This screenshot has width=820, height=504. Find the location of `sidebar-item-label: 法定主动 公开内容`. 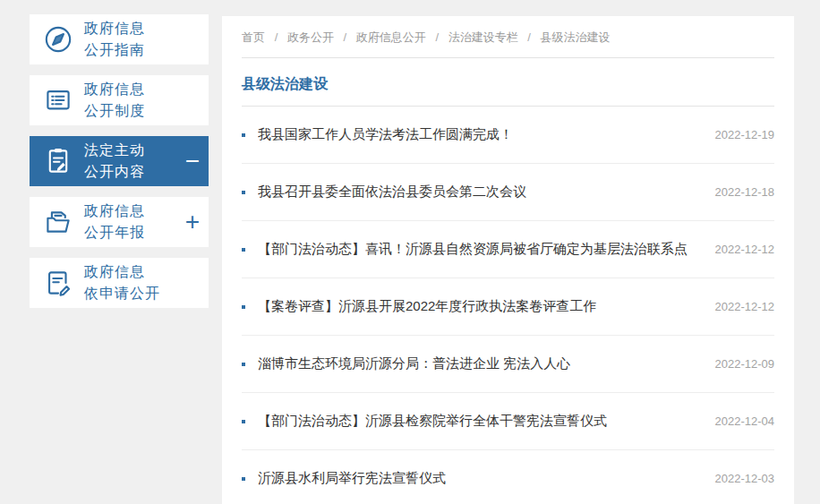

sidebar-item-label: 法定主动 公开内容 is located at coordinates (115, 161).